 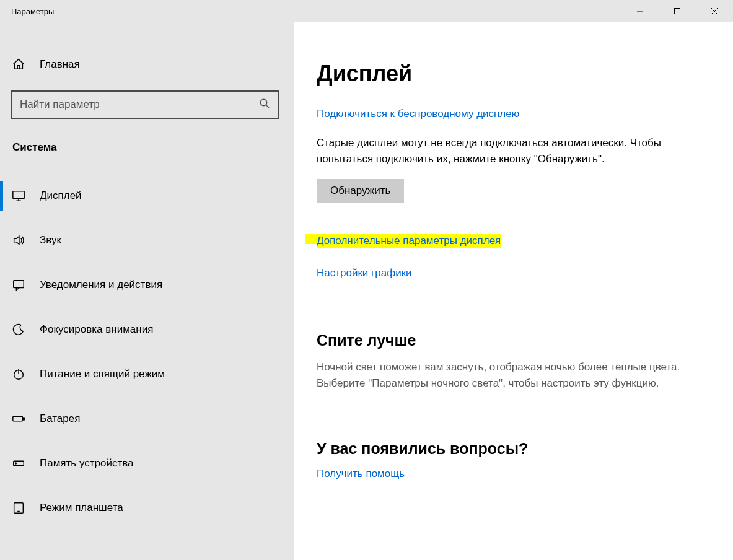 What do you see at coordinates (147, 419) in the screenshot?
I see `nav-item-battery: Батарея` at bounding box center [147, 419].